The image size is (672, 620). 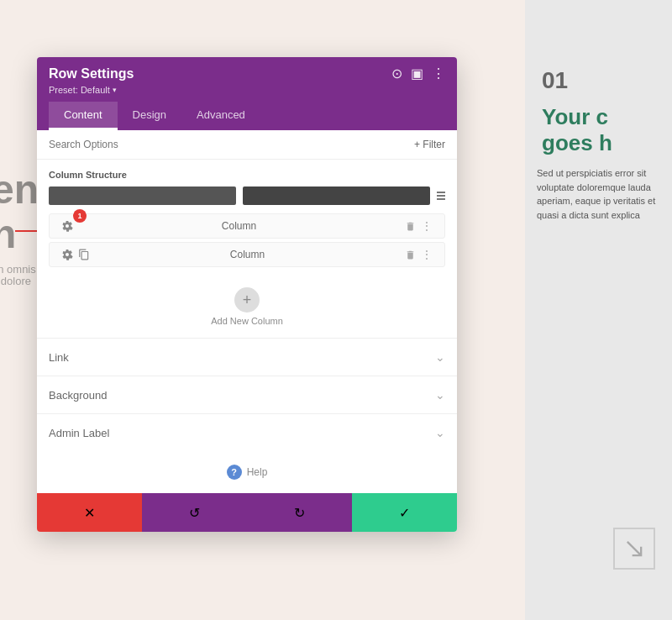 I want to click on accordion-admin-label: Admin Label ⌄, so click(x=247, y=432).